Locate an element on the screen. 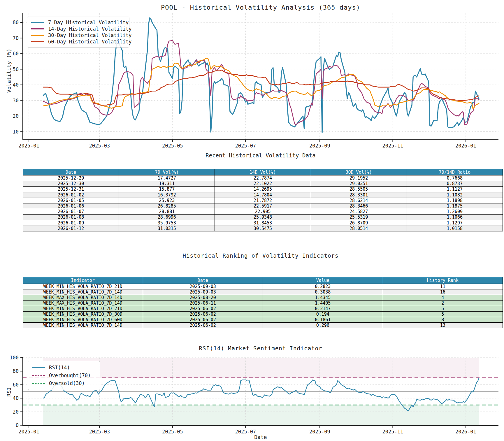  vol-legend-item-4-label: 60-Day Historical Volatility is located at coordinates (90, 42).